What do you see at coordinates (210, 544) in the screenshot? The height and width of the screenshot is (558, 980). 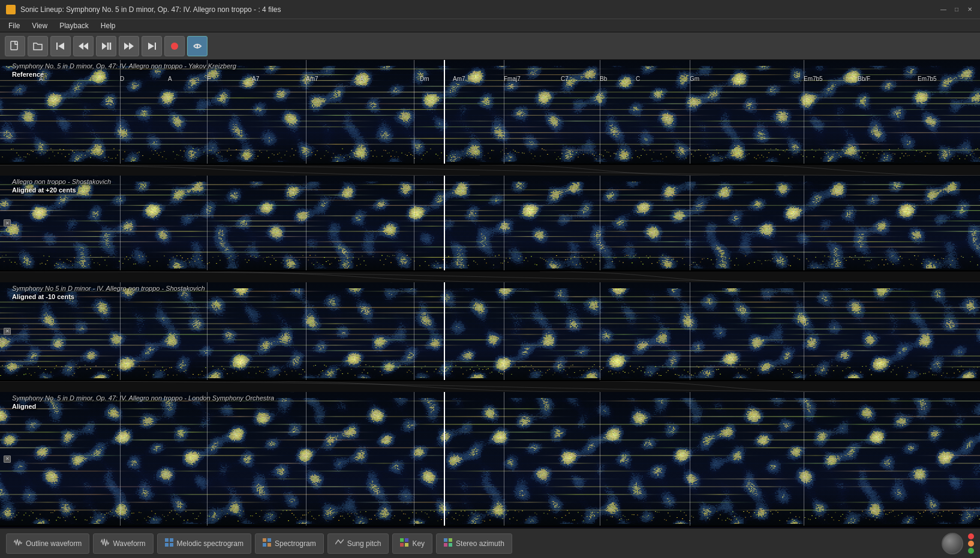 I see `melodic-spectrogram-label: Melodic spectrogram` at bounding box center [210, 544].